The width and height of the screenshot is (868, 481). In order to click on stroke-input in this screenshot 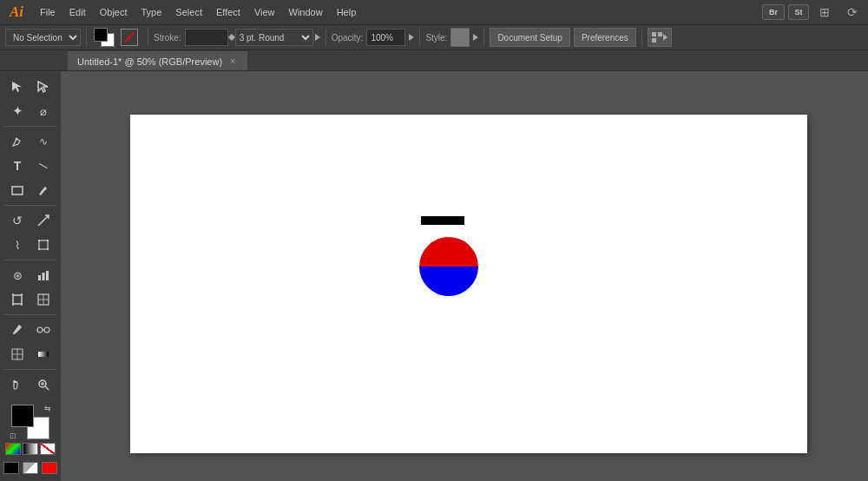, I will do `click(207, 37)`.